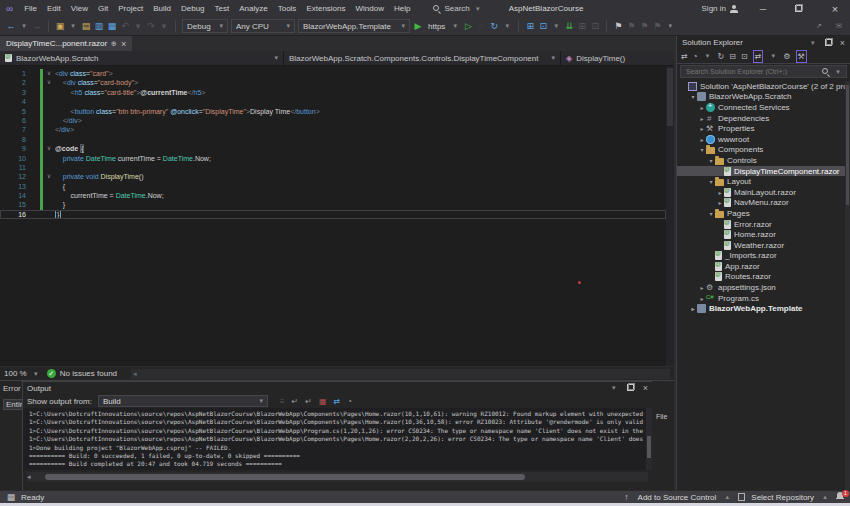 The width and height of the screenshot is (850, 506). What do you see at coordinates (333, 82) in the screenshot?
I see `code-line-2: 2∨ <div class="card-body">` at bounding box center [333, 82].